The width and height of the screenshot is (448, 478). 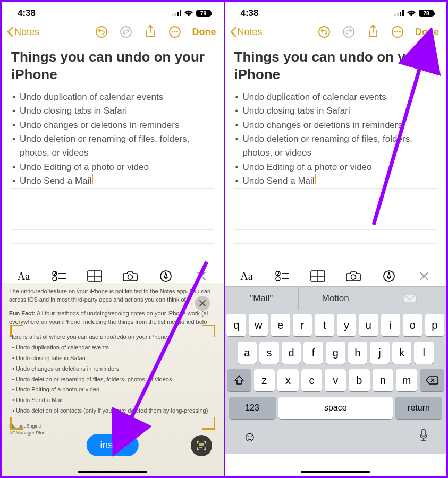 What do you see at coordinates (336, 298) in the screenshot?
I see `suggestion-2: Motion` at bounding box center [336, 298].